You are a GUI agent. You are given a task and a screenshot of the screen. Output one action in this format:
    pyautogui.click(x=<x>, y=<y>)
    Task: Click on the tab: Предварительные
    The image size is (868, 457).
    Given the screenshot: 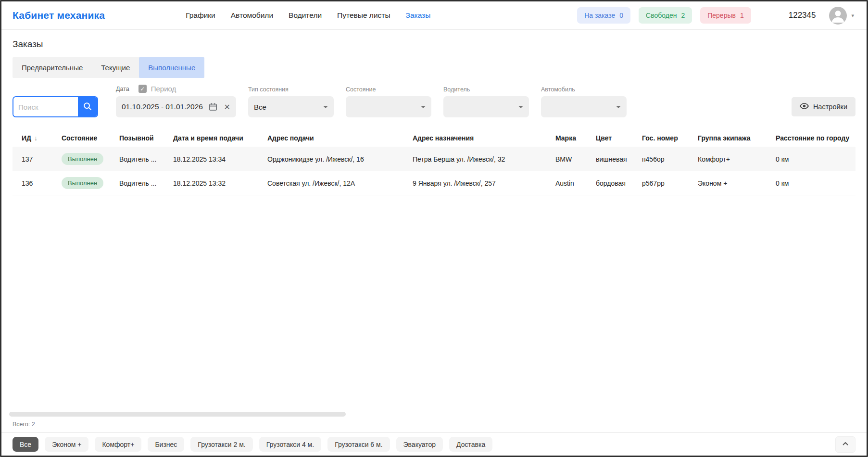 What is the action you would take?
    pyautogui.click(x=52, y=67)
    